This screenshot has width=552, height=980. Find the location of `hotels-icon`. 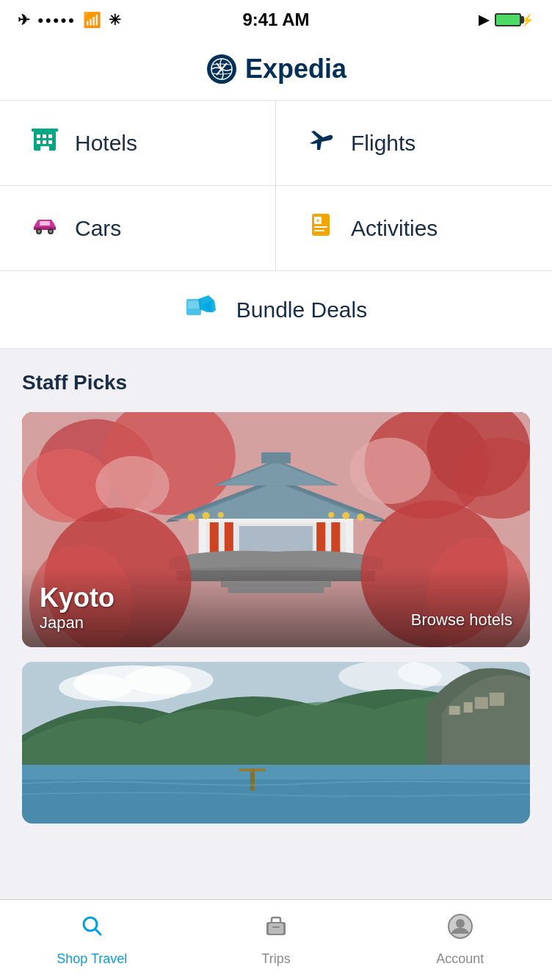

hotels-icon is located at coordinates (45, 143).